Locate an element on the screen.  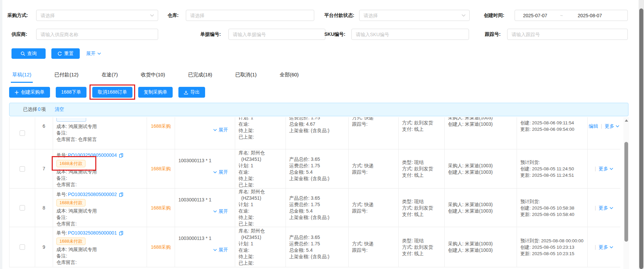
window-scrollbar-thumb is located at coordinates (641, 139).